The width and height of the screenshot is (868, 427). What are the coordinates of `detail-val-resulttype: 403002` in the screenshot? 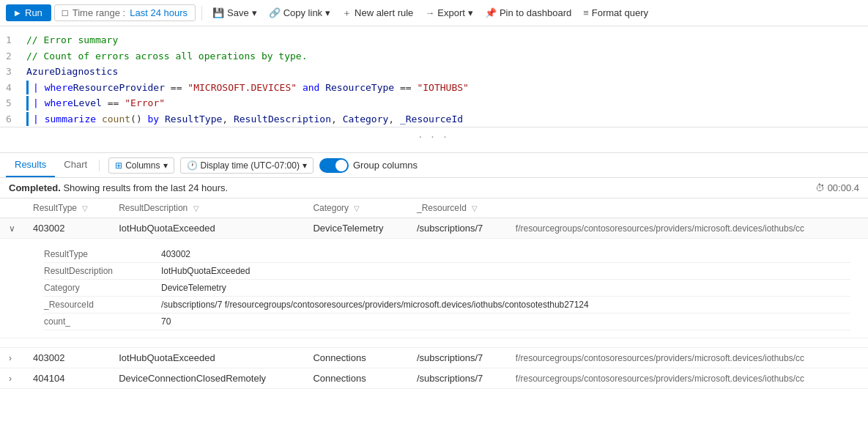 It's located at (176, 254).